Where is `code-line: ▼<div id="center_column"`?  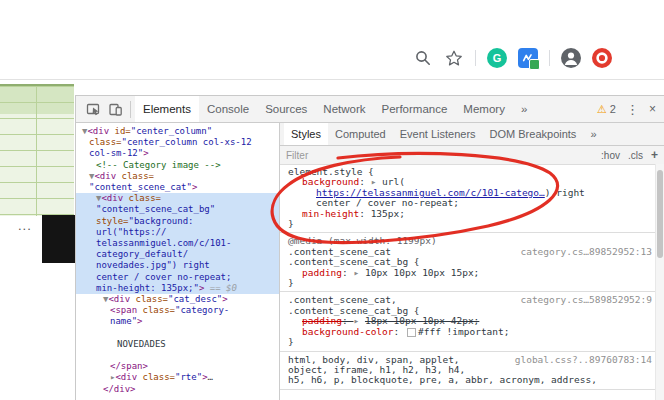 code-line: ▼<div id="center_column" is located at coordinates (178, 132).